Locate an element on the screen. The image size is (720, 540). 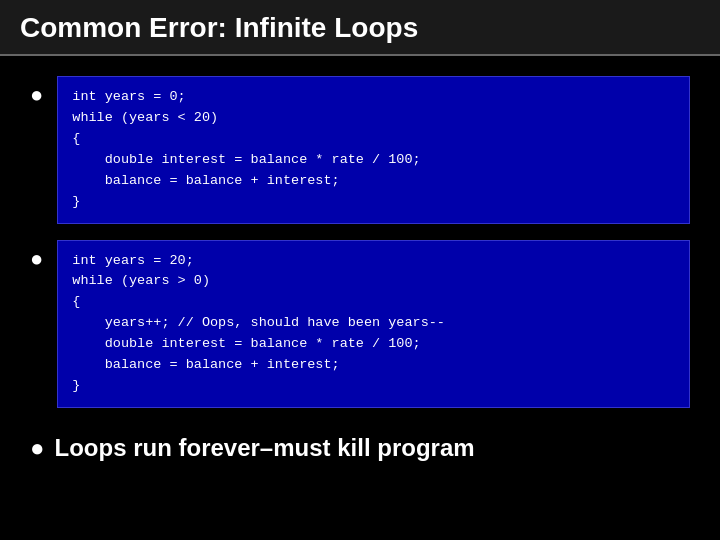
code-line-1-5: balance = balance + interest; is located at coordinates (206, 180).